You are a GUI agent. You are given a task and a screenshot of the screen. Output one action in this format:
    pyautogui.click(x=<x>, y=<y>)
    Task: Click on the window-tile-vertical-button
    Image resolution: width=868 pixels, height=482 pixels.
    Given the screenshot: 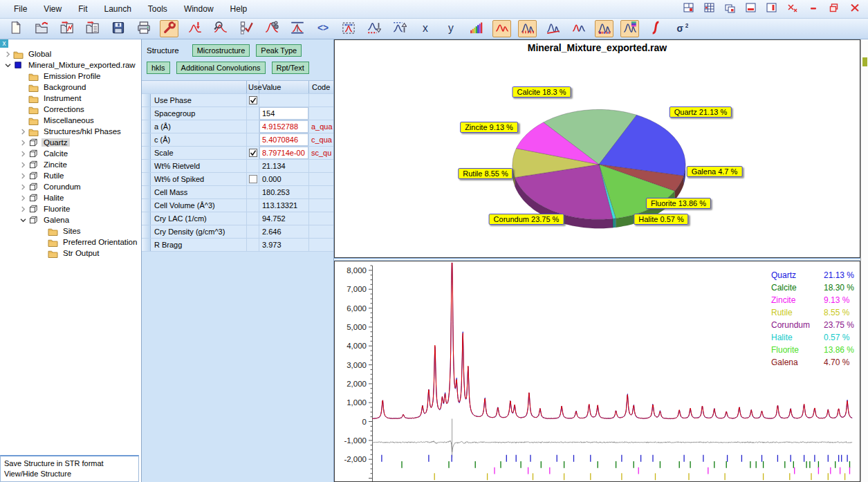 What is the action you would take?
    pyautogui.click(x=772, y=9)
    